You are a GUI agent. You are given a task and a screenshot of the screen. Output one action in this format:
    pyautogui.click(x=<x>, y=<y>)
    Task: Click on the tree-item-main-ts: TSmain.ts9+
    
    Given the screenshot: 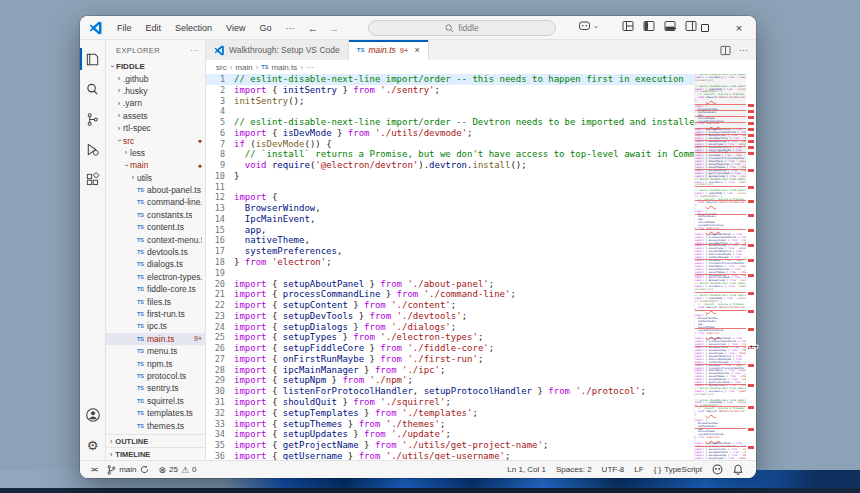 What is the action you would take?
    pyautogui.click(x=156, y=339)
    